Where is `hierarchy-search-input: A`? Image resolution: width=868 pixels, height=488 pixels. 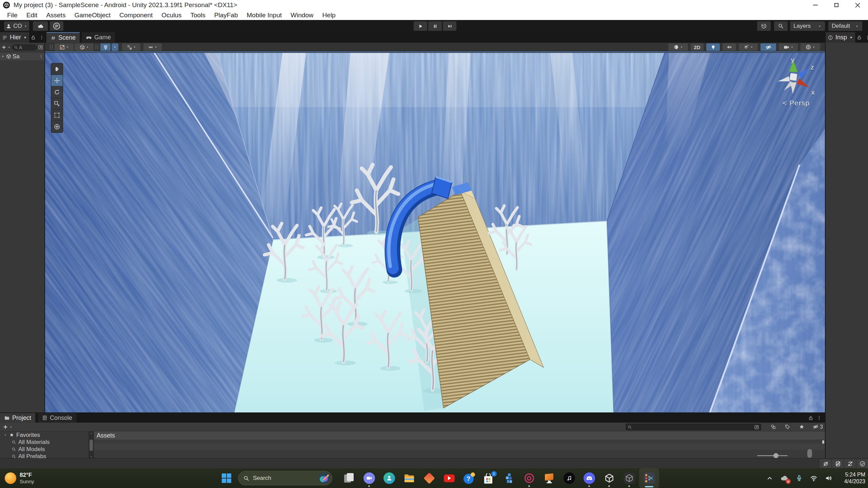
hierarchy-search-input: A is located at coordinates (24, 47).